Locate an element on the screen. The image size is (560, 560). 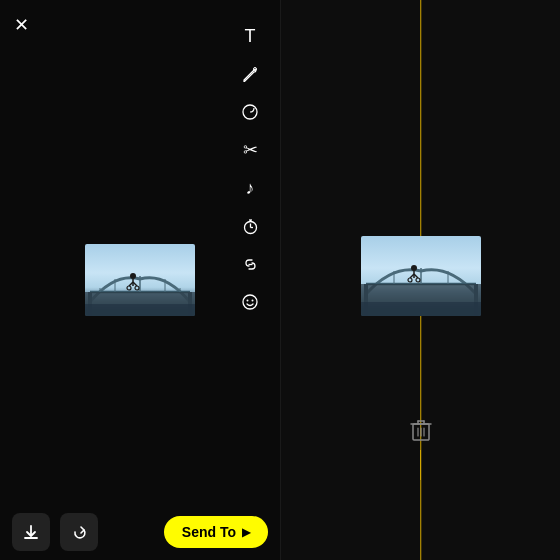
snap-preview-left is located at coordinates (140, 280).